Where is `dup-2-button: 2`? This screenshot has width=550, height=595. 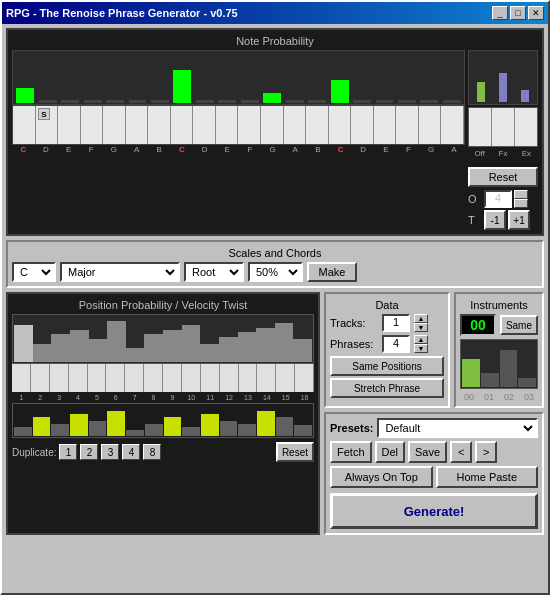
dup-2-button: 2 is located at coordinates (89, 452).